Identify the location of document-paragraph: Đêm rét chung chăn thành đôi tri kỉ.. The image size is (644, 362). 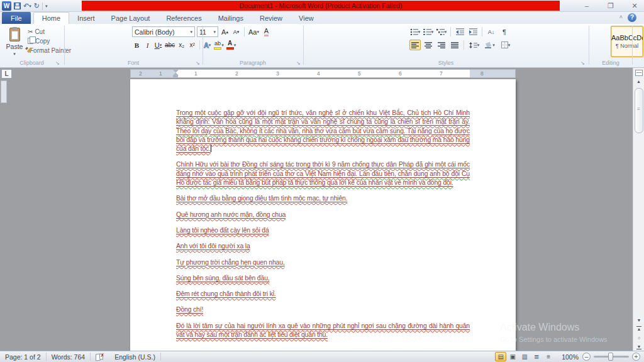
(323, 293).